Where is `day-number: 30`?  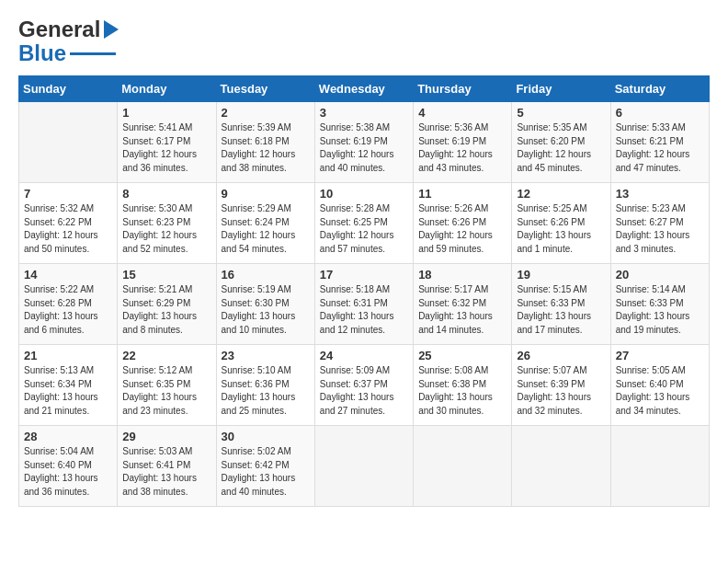 day-number: 30 is located at coordinates (266, 436).